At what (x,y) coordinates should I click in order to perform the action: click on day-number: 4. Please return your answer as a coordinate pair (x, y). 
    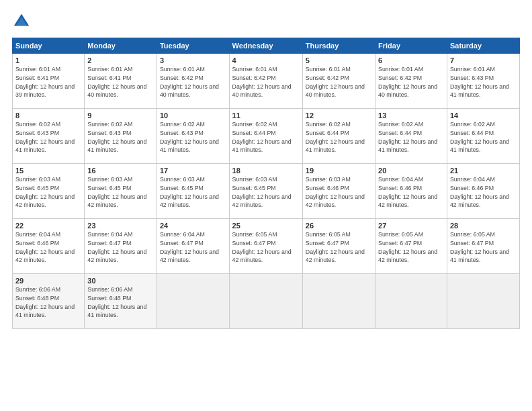
    Looking at the image, I should click on (266, 60).